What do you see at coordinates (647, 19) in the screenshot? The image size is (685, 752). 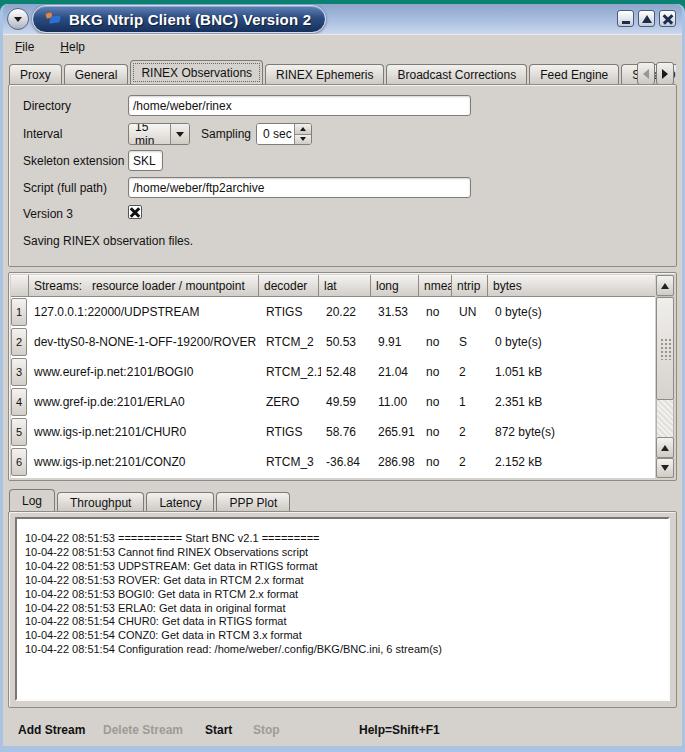 I see `maximize-icon` at bounding box center [647, 19].